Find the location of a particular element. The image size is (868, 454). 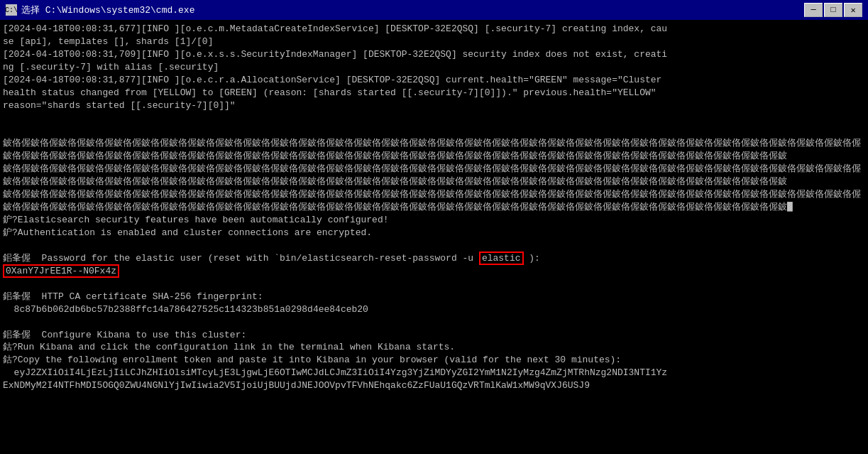

maximize-button: □ is located at coordinates (833, 10).